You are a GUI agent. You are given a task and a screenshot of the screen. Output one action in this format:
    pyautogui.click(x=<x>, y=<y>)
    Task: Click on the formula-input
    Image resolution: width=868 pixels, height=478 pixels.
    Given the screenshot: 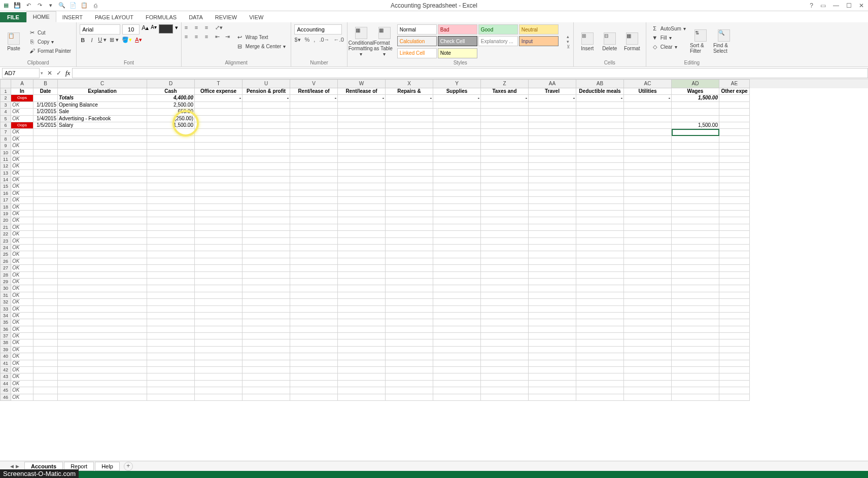 What is the action you would take?
    pyautogui.click(x=470, y=73)
    